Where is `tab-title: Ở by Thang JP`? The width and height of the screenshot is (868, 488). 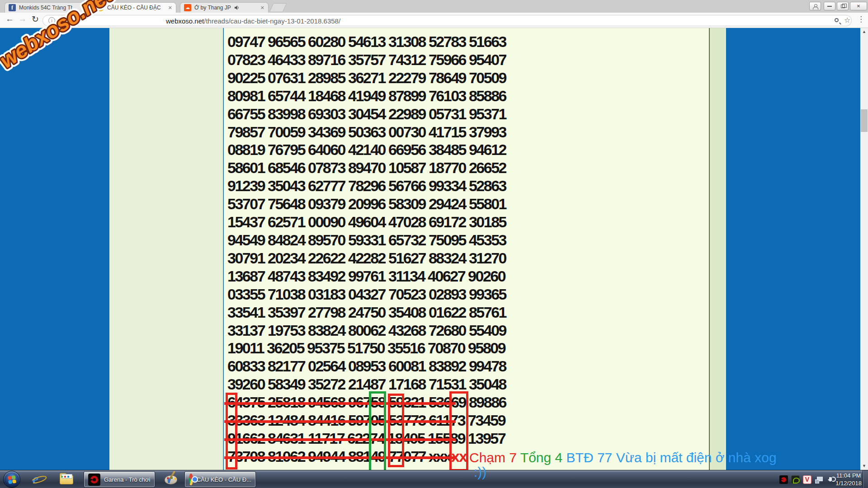
tab-title: Ở by Thang JP is located at coordinates (212, 8).